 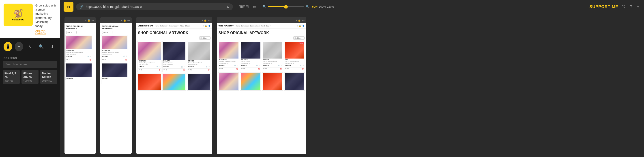 What do you see at coordinates (268, 26) in the screenshot?
I see `nav-shop-4: Shop ▾` at bounding box center [268, 26].